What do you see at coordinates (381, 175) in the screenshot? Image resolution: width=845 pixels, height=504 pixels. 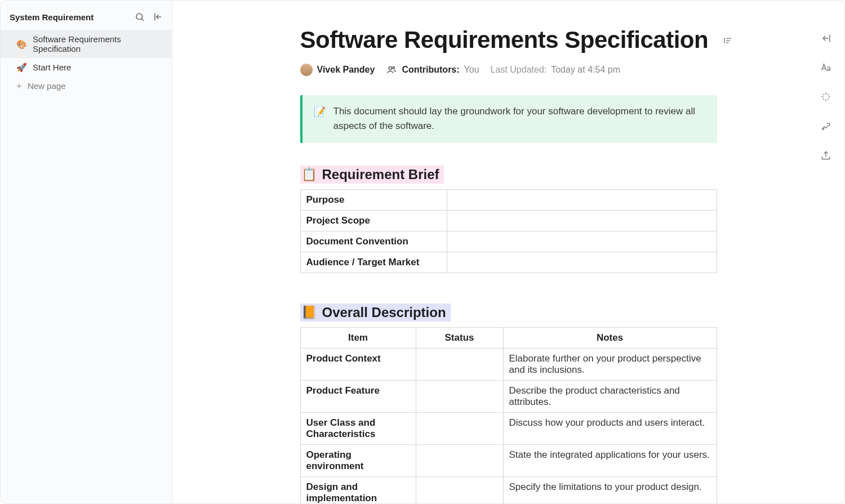 I see `section-title: Requirement Brief` at bounding box center [381, 175].